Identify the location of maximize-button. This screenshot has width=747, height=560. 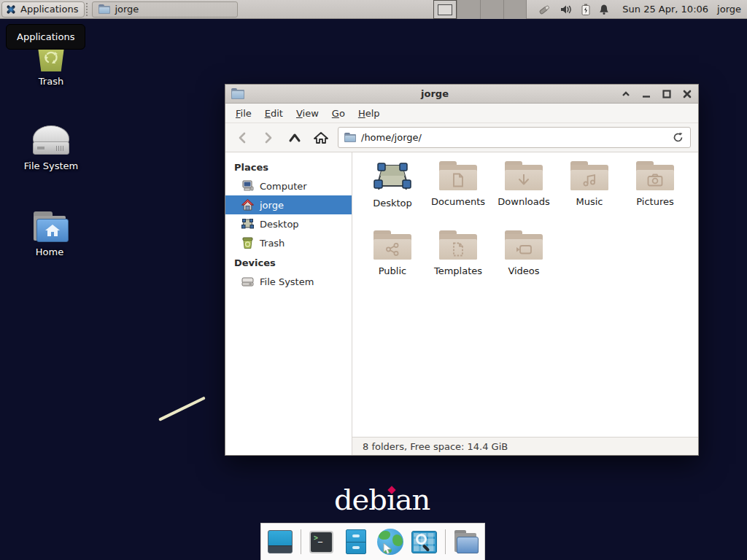
(667, 94).